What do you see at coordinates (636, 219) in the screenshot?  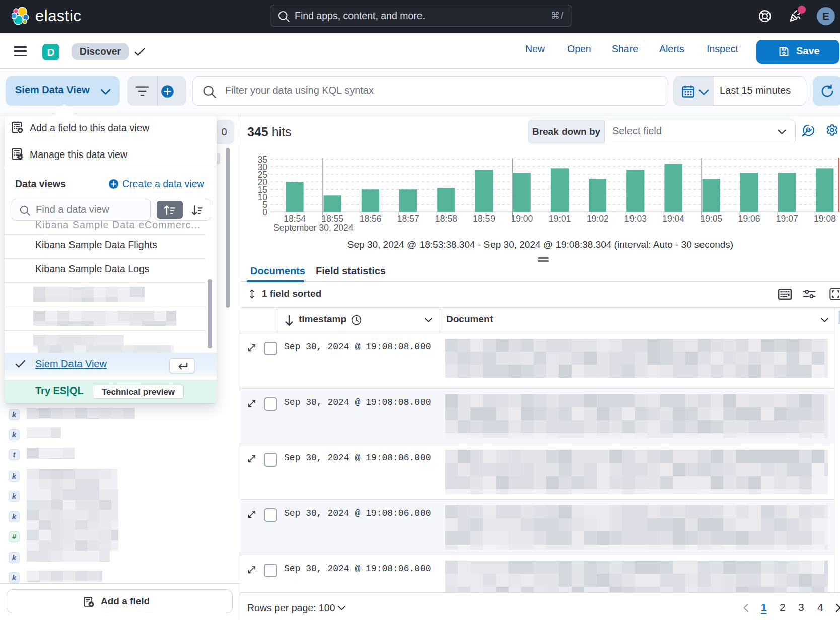 I see `svg-text: 19:03` at bounding box center [636, 219].